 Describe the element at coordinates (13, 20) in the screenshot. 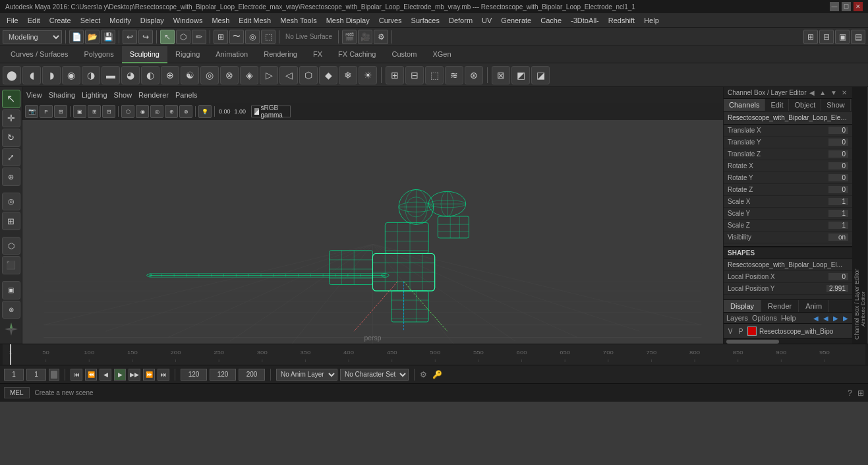

I see `menu-file: File` at that location.